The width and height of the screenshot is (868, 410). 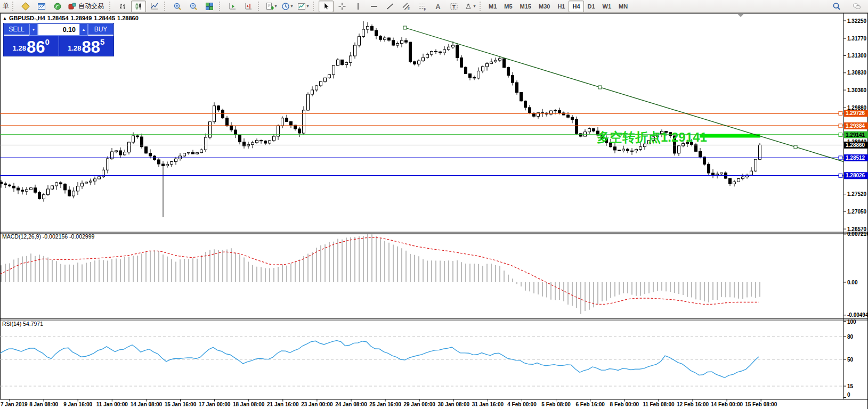 What do you see at coordinates (525, 6) in the screenshot?
I see `timeframe-m15-button: M15` at bounding box center [525, 6].